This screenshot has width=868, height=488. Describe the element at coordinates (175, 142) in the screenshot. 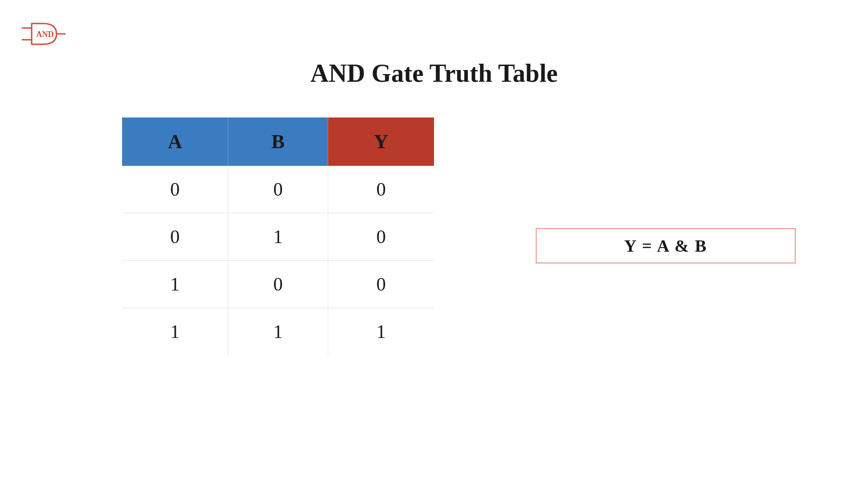

I see `column-header-a: A` at that location.